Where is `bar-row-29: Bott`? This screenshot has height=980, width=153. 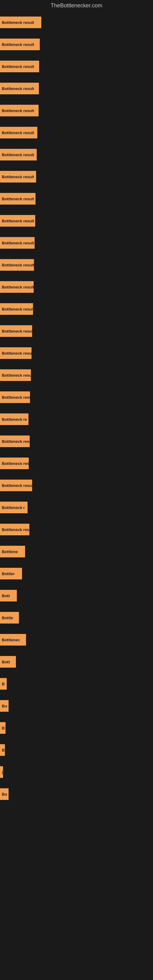
bar-row-29: Bott is located at coordinates (76, 662).